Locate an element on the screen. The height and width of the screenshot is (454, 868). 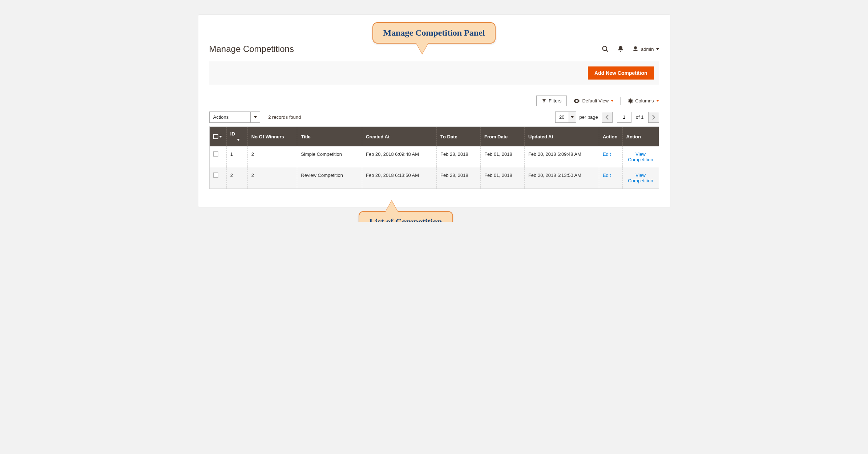
page-of-label: of 1 is located at coordinates (640, 117).